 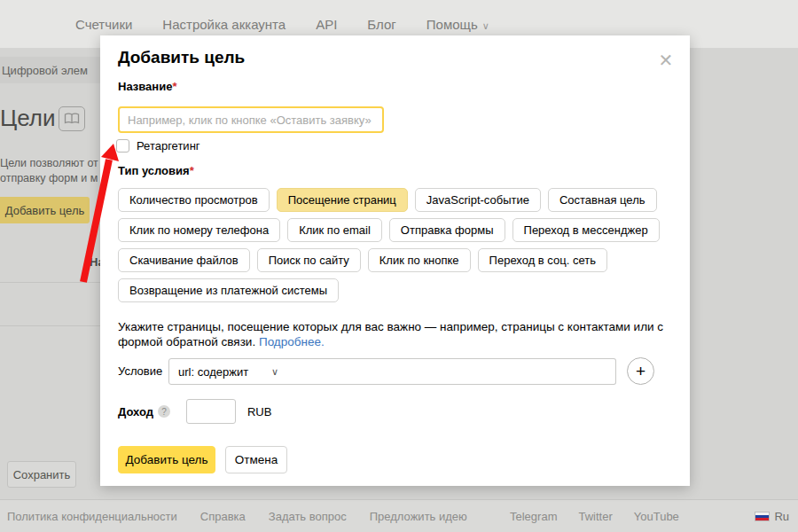 I want to click on goals-description-line2: отправку форм и м, so click(x=50, y=179).